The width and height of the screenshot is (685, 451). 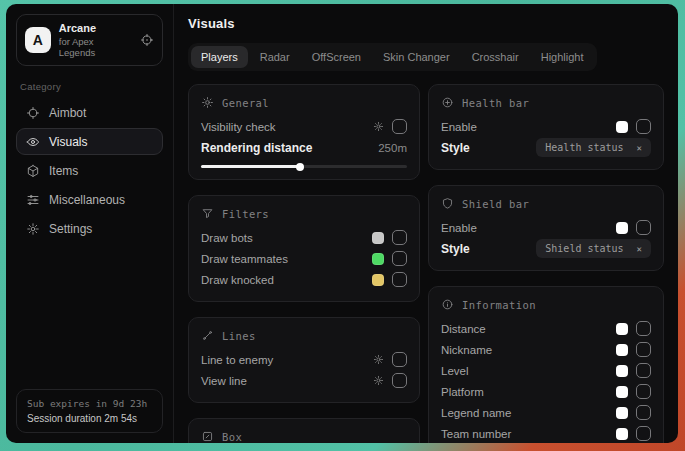 What do you see at coordinates (238, 280) in the screenshot?
I see `row-label: Draw knocked` at bounding box center [238, 280].